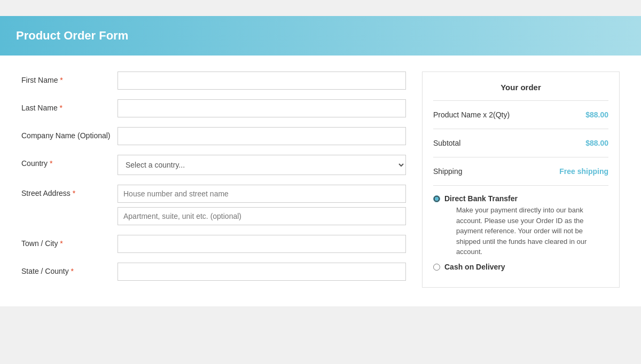 The height and width of the screenshot is (364, 641). What do you see at coordinates (214, 108) in the screenshot?
I see `last-name-row: Last Name *` at bounding box center [214, 108].